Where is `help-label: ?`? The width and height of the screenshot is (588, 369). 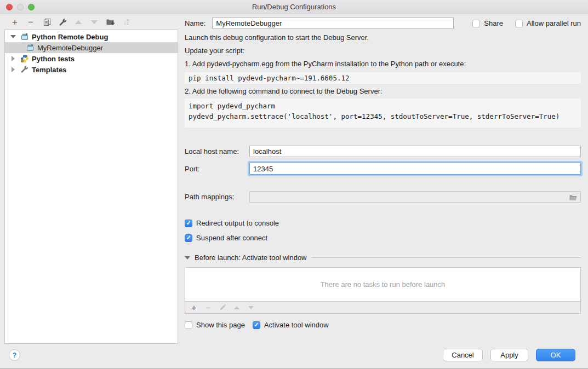 help-label: ? is located at coordinates (14, 355).